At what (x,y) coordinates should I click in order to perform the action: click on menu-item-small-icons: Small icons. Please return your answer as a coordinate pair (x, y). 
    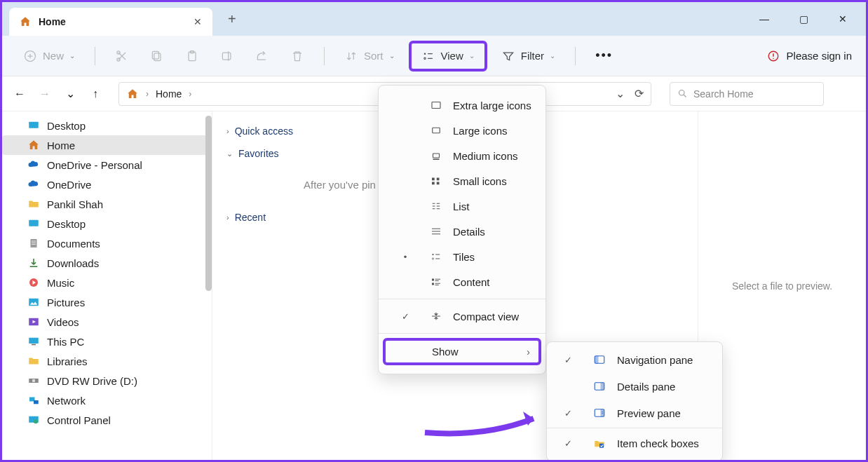
    Looking at the image, I should click on (462, 181).